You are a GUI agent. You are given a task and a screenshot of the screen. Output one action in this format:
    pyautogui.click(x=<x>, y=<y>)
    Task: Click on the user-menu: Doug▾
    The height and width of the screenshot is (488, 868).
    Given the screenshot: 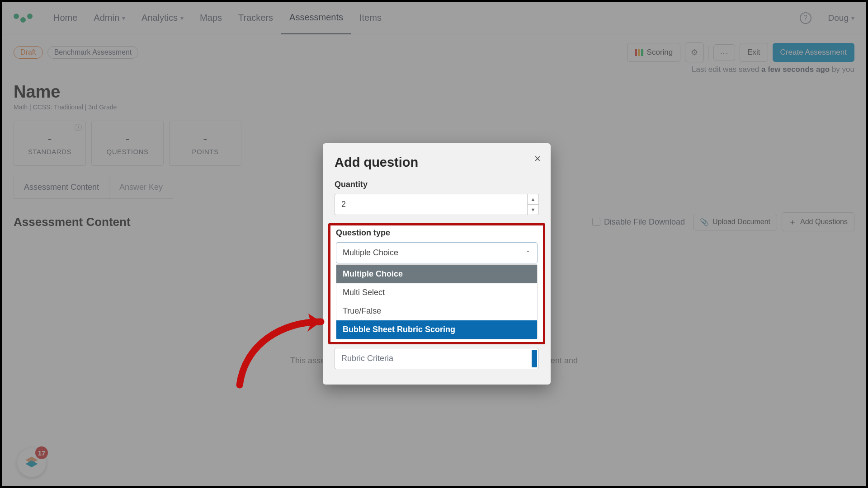 What is the action you would take?
    pyautogui.click(x=841, y=18)
    